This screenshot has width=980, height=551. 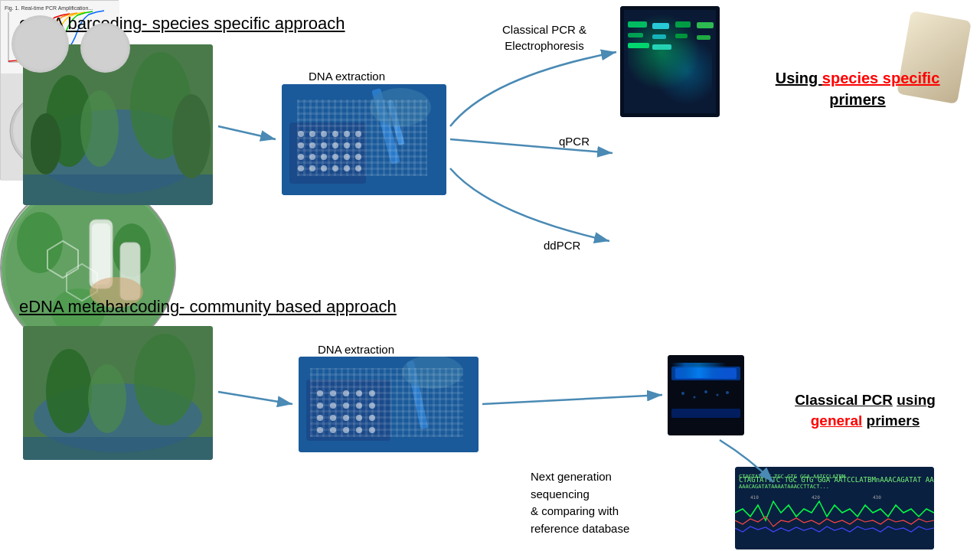 I want to click on label-ngs: Next generationsequencing& comparing wit…, so click(x=580, y=503).